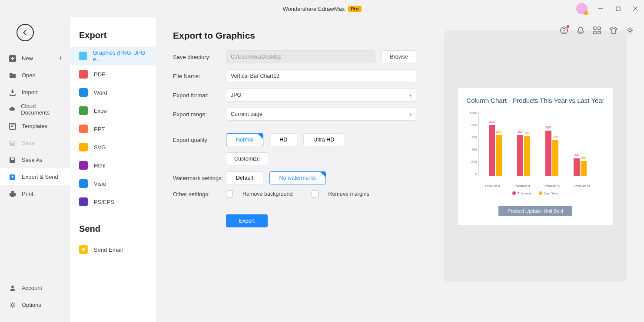 The height and width of the screenshot is (322, 644). What do you see at coordinates (104, 202) in the screenshot?
I see `export-item-label: PS/EPS` at bounding box center [104, 202].